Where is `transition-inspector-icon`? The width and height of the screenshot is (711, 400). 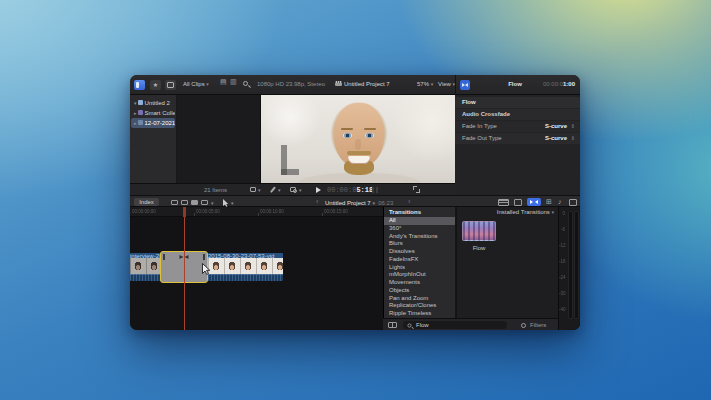
transition-inspector-icon is located at coordinates (465, 85).